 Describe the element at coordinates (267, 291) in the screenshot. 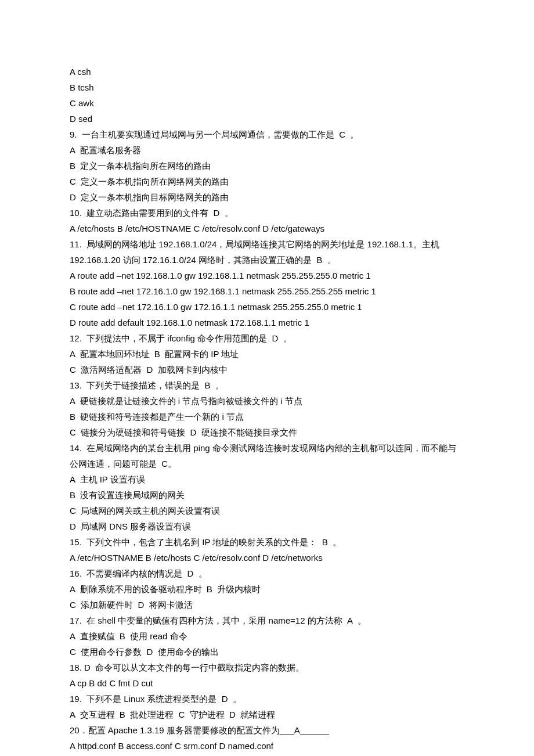

I see `text-line: B route add –net 172.16.1.0 gw 192.168.1…` at that location.